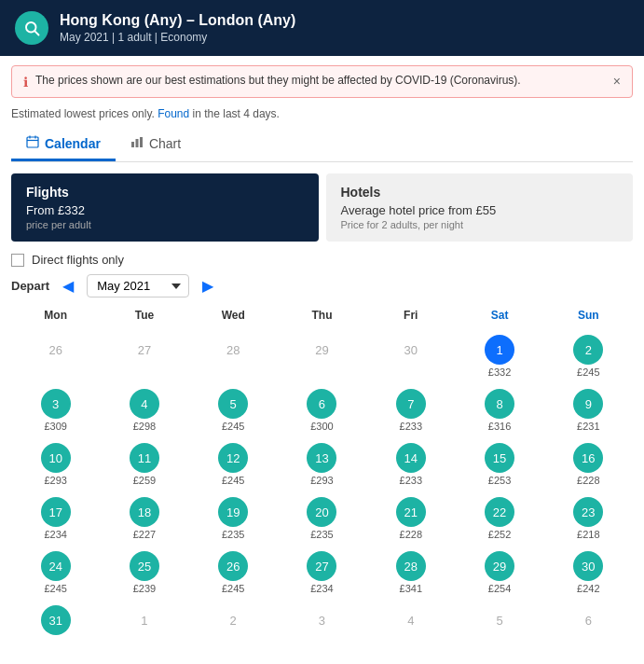 This screenshot has height=664, width=644. What do you see at coordinates (144, 410) in the screenshot?
I see `cal-cell: 4£298` at bounding box center [144, 410].